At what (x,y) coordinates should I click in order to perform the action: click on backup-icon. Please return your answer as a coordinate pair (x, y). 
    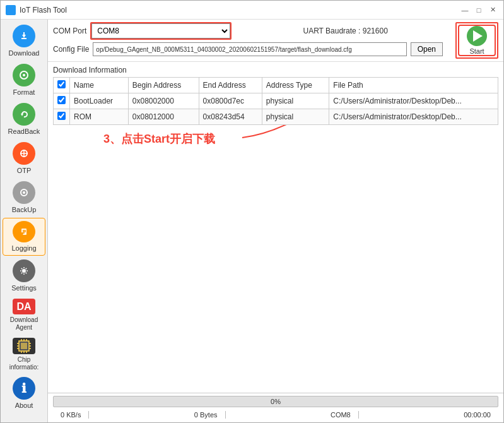
    Looking at the image, I should click on (24, 193).